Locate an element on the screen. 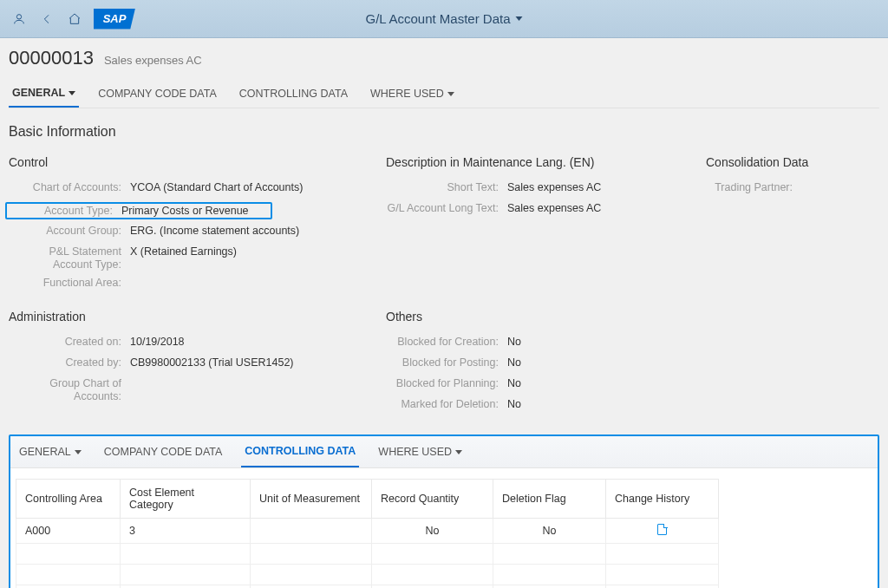 This screenshot has height=588, width=888. th-unit-of-measurement: Unit of Measurement is located at coordinates (311, 500).